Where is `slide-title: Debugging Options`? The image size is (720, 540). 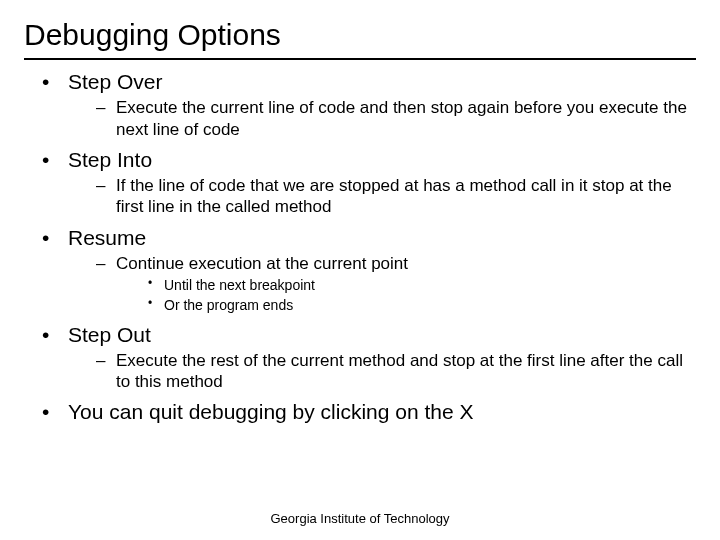
slide-title: Debugging Options is located at coordinates (360, 37).